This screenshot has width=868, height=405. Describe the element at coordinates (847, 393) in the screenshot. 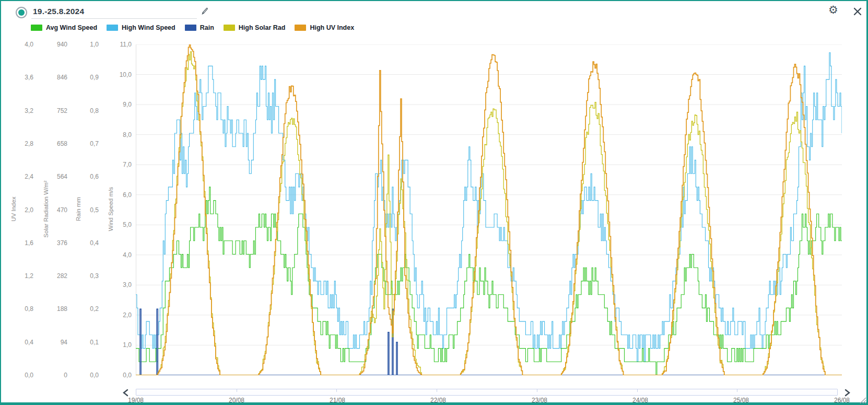

I see `scroll-right-chevron-icon` at that location.